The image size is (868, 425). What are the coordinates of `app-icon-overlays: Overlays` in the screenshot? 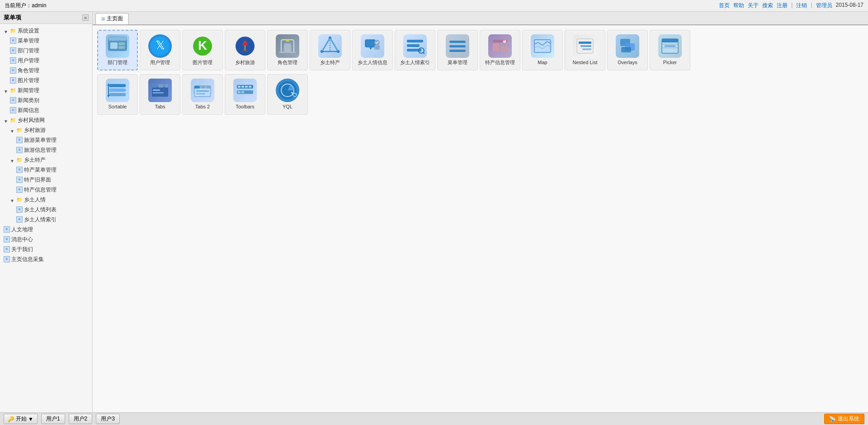 It's located at (627, 50).